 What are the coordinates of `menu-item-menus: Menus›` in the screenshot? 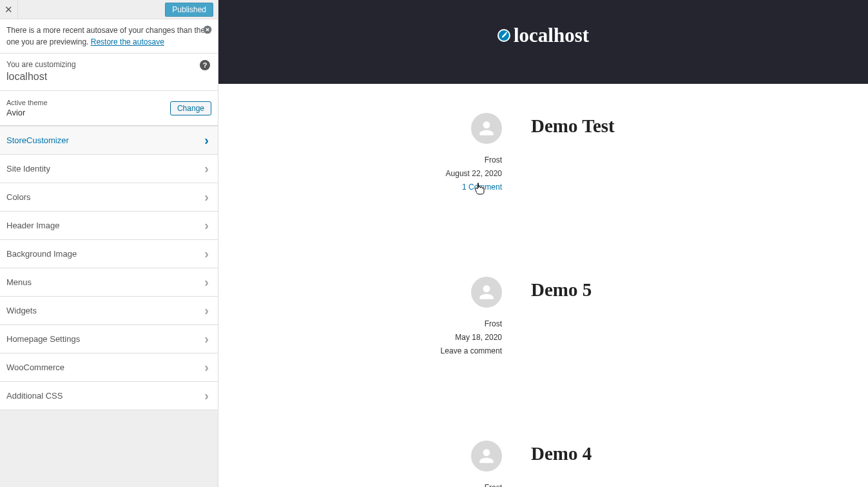 It's located at (109, 283).